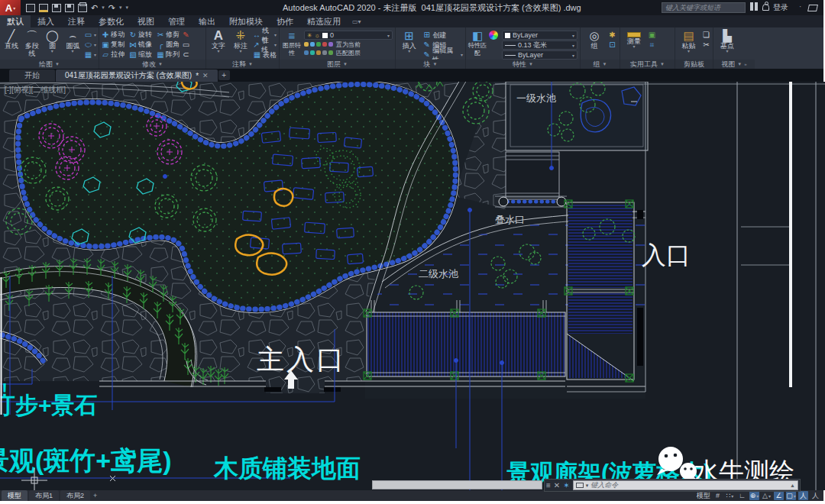 This screenshot has width=825, height=504. I want to click on panel-title-view: 视图▼», so click(734, 64).